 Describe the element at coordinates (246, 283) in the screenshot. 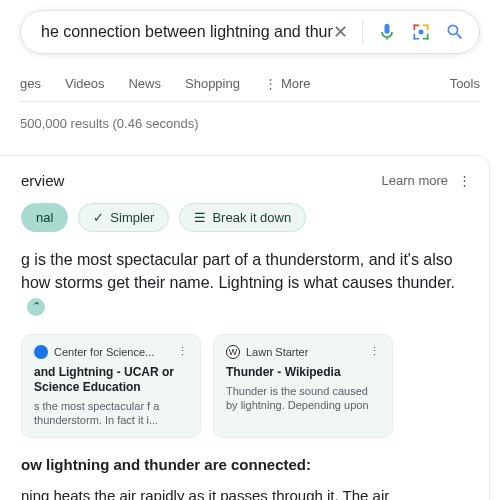

I see `ai-summary: g is the most spectacular part of a thun…` at that location.